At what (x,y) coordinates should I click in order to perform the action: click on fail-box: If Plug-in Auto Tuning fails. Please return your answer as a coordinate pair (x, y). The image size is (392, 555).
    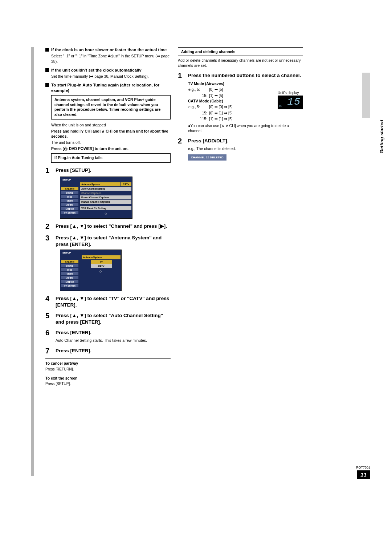
    Looking at the image, I should click on (111, 158).